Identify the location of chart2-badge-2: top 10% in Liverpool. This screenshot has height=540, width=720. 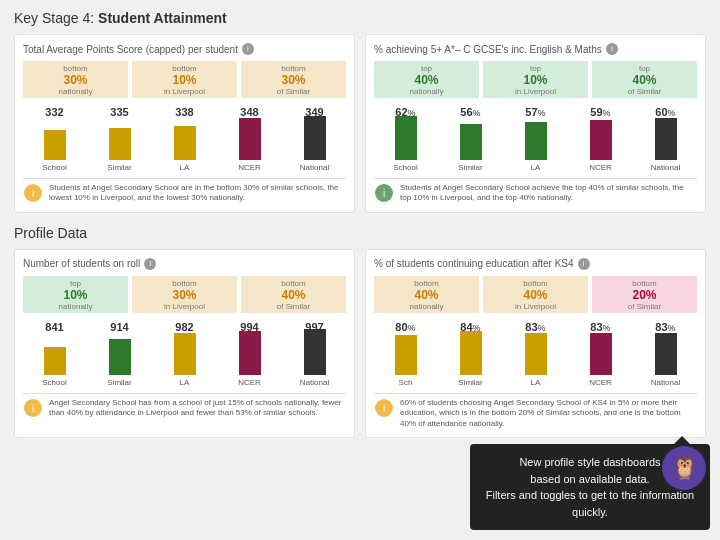
(536, 80).